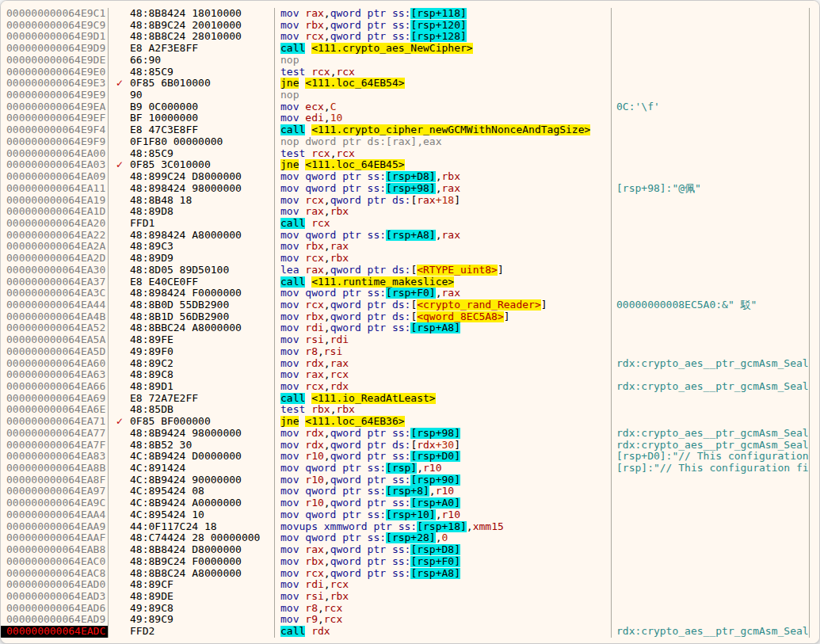 The image size is (820, 644). What do you see at coordinates (410, 562) in the screenshot?
I see `disasm-row: 000000000064EAC048:8B9C24 F0000000mov rb…` at bounding box center [410, 562].